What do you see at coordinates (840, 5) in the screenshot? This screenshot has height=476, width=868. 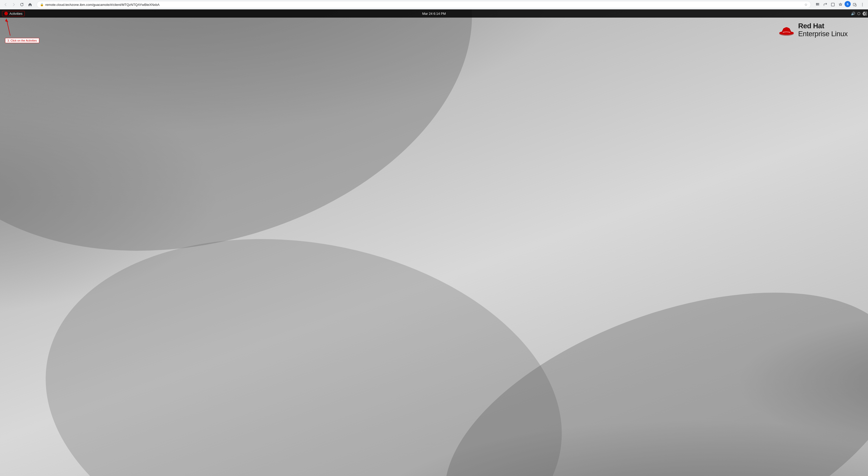 I see `favorite-button` at bounding box center [840, 5].